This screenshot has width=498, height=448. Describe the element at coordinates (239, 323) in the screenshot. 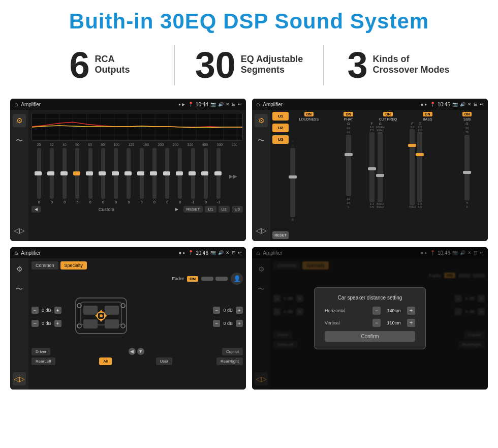

I see `vol-plus-br: +` at that location.